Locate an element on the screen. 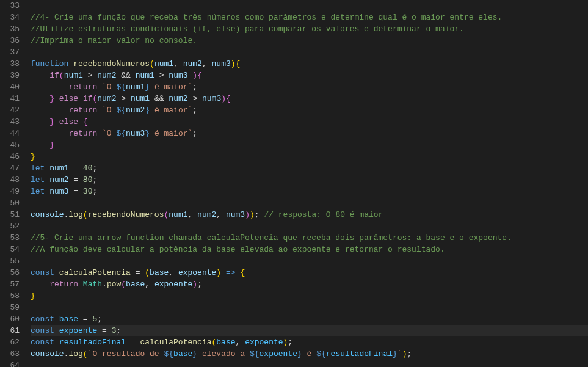 The width and height of the screenshot is (588, 367). code-line: return `O ${num2} é maior`; is located at coordinates (309, 110).